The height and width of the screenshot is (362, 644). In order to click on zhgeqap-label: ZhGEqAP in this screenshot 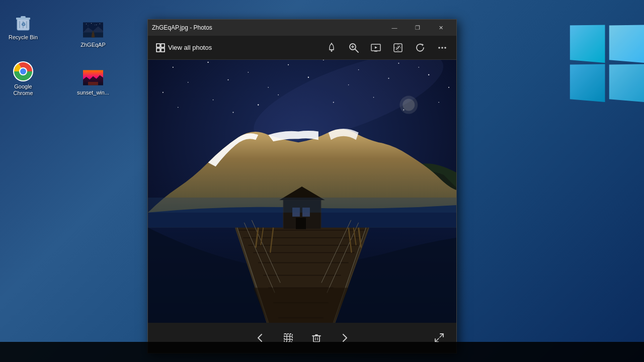, I will do `click(93, 45)`.